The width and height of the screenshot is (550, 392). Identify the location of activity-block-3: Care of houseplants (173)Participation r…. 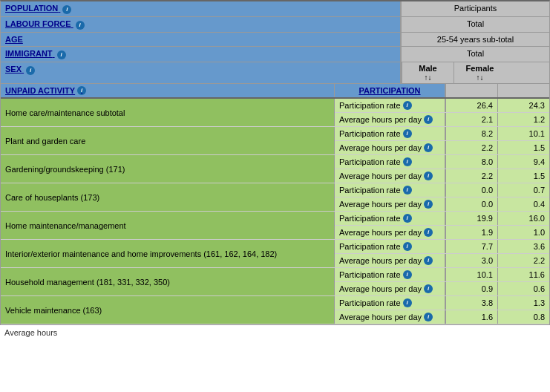
(275, 197).